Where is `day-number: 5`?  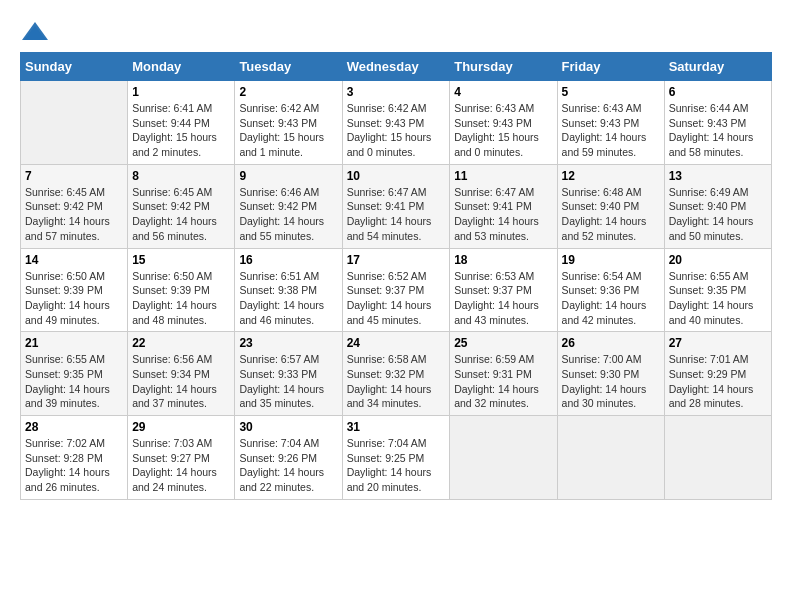
day-number: 5 is located at coordinates (611, 92).